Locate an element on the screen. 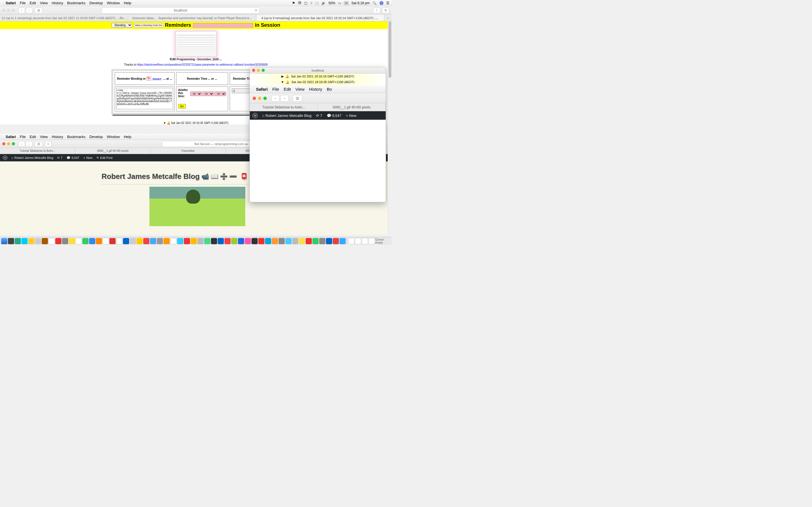  scrollbar-thumb is located at coordinates (390, 50).